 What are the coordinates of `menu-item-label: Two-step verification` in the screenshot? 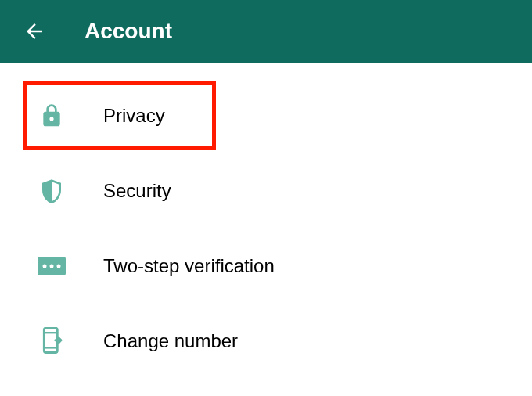 It's located at (189, 266).